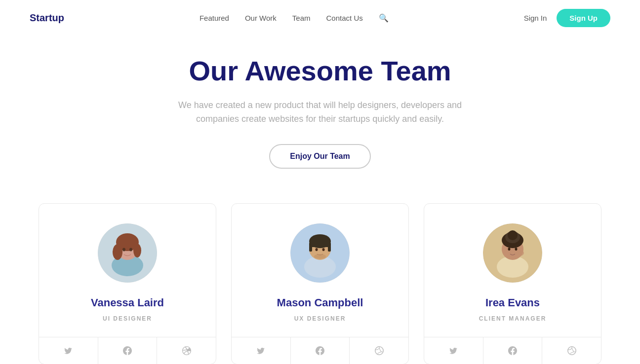  Describe the element at coordinates (127, 284) in the screenshot. I see `team-card-vanessa: Vanessa Laird UI DESIGNER` at that location.